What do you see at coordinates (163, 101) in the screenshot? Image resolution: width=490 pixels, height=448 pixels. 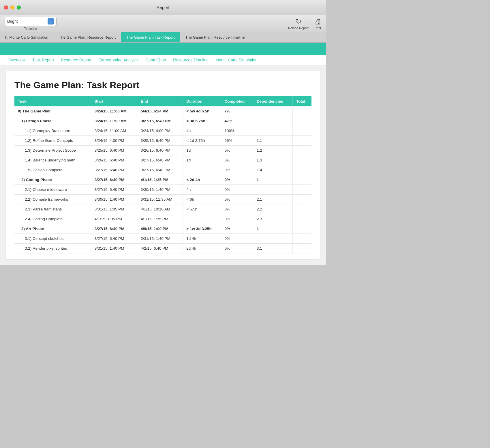 I see `table-header-row: TaskStartEndDurationCompletedDependencie…` at bounding box center [163, 101].